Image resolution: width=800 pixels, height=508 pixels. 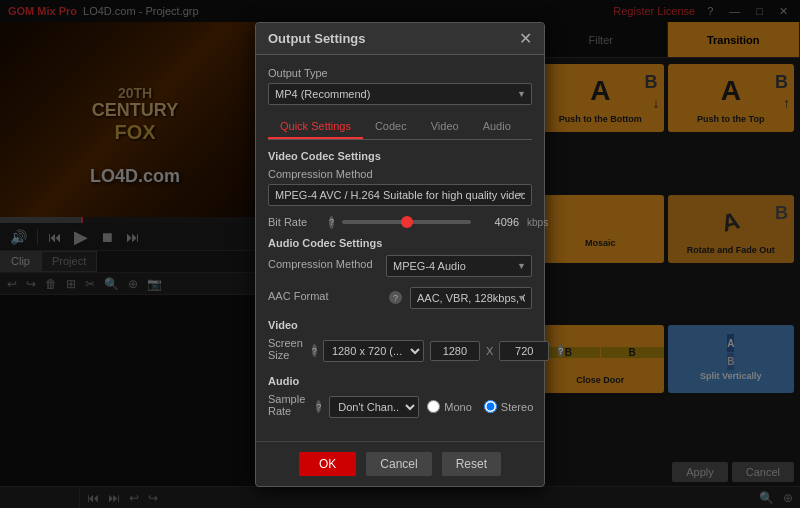 I want to click on modal-close-button: ✕, so click(x=526, y=38).